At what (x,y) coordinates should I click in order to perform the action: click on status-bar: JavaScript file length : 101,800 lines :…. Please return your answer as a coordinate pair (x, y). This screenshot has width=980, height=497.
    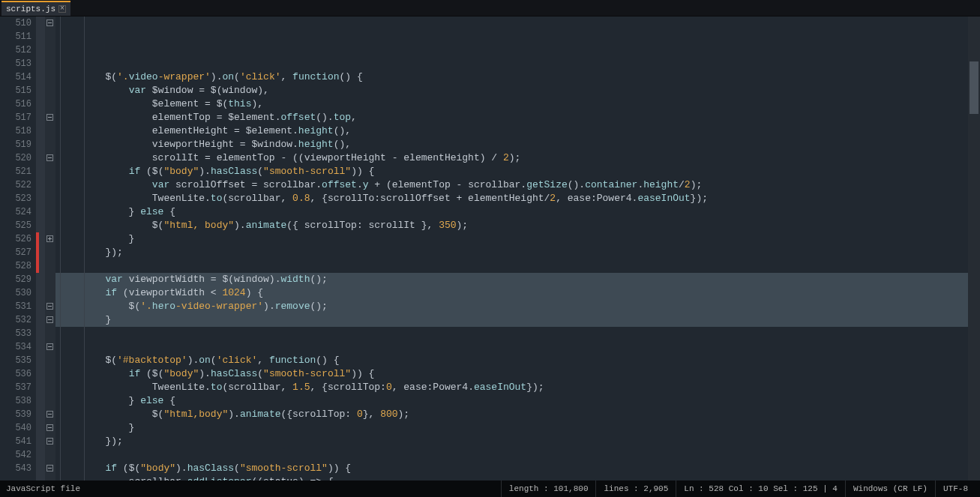
    Looking at the image, I should click on (490, 489).